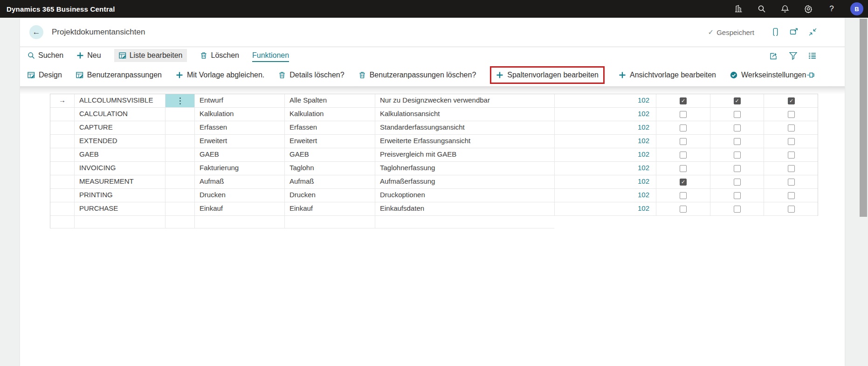 The height and width of the screenshot is (366, 868). I want to click on pushpin-icon, so click(811, 75).